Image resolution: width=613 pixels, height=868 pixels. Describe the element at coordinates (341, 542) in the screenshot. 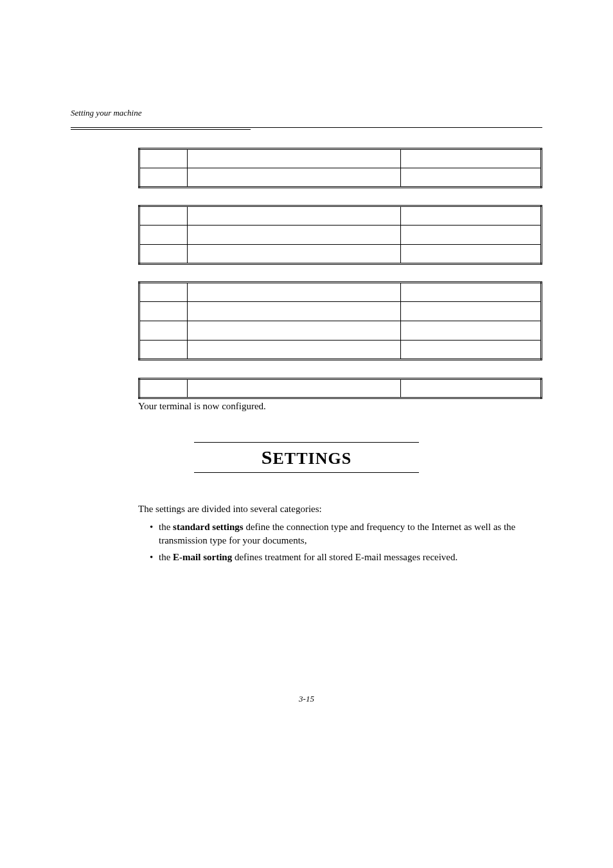

I see `settings-bullets: the standard settings define the connect…` at that location.